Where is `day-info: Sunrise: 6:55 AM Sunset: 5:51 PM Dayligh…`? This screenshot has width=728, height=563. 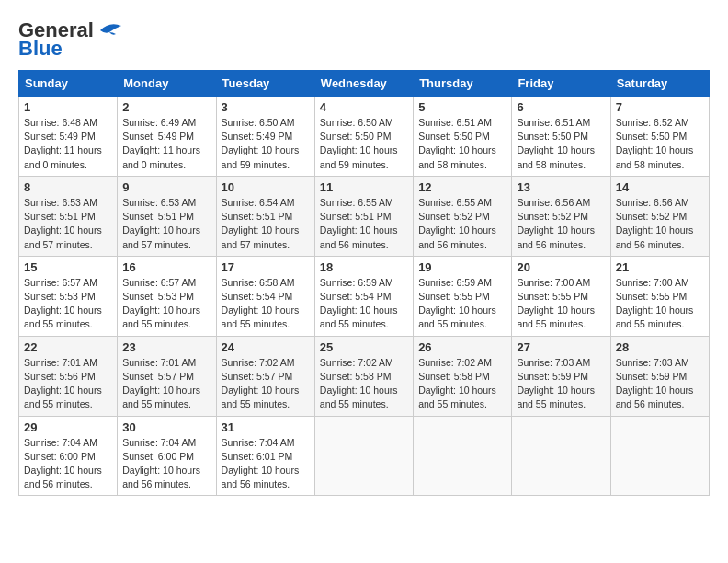
day-info: Sunrise: 6:55 AM Sunset: 5:51 PM Dayligh… is located at coordinates (364, 224).